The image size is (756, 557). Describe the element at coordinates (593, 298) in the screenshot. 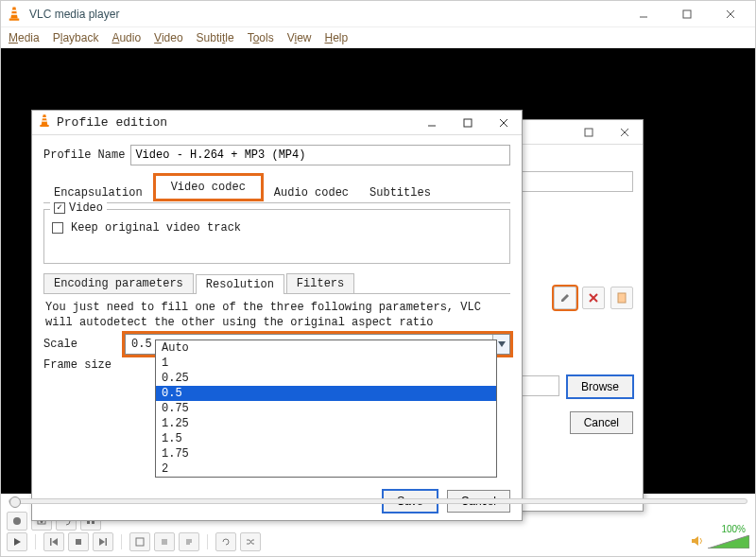

I see `delete-profile-button` at that location.